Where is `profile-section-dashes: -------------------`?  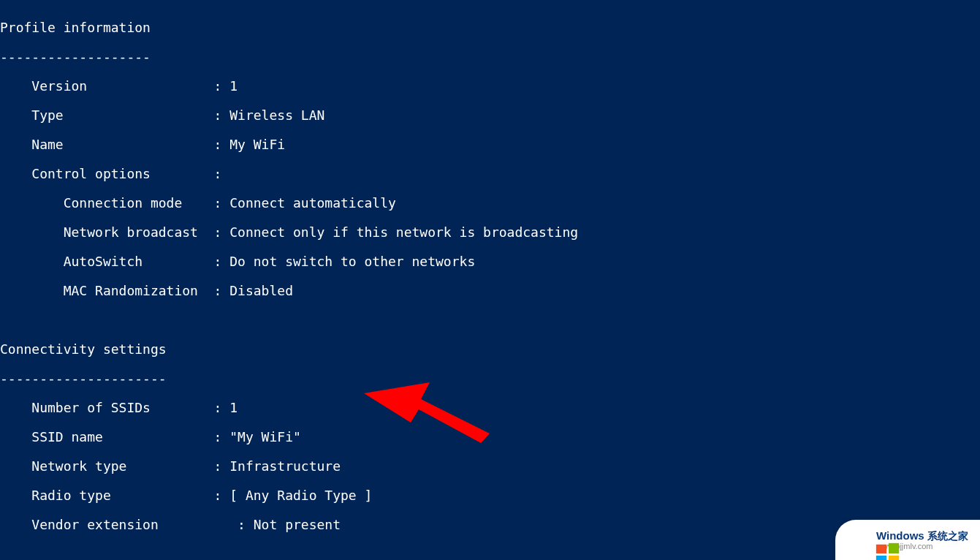 profile-section-dashes: ------------------- is located at coordinates (289, 57).